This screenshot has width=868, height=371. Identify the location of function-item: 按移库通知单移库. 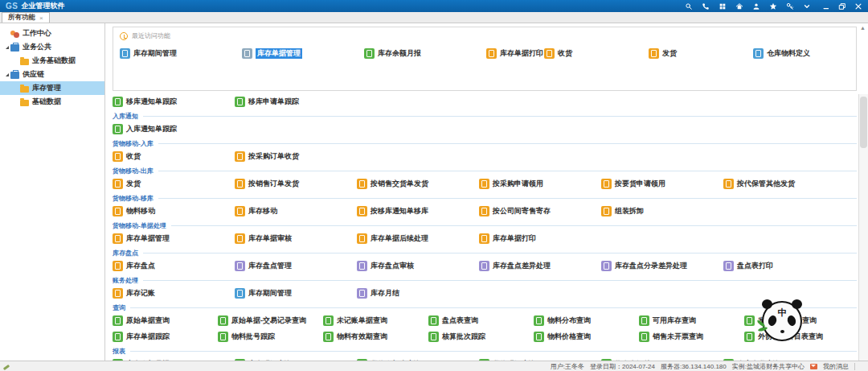
(418, 211).